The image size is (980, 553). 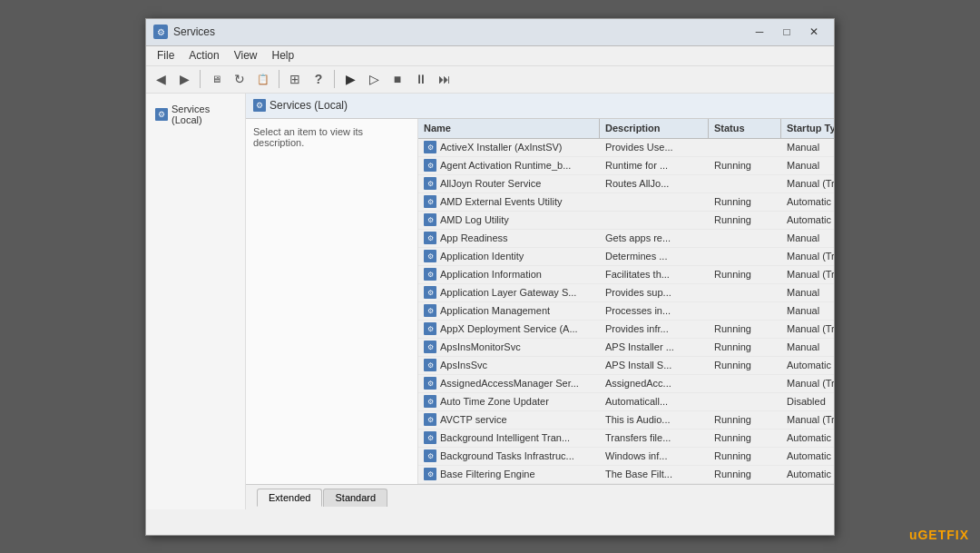 I want to click on tabs-area: Extended Standard, so click(x=322, y=497).